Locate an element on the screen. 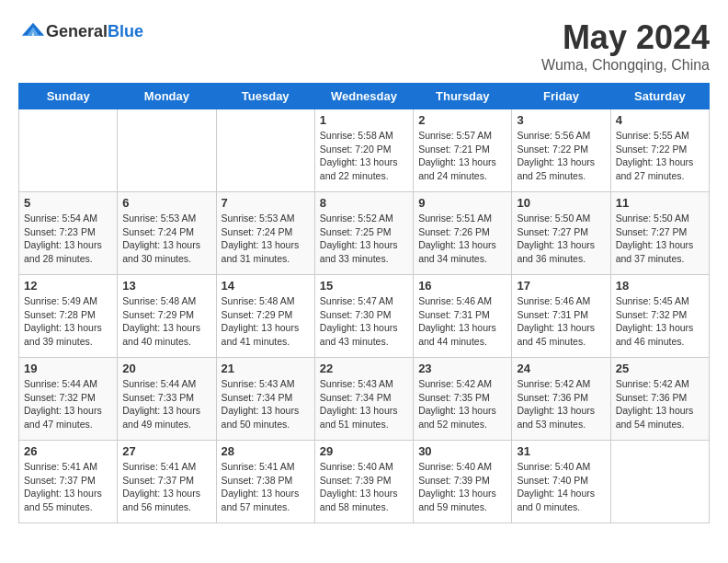  day-number: 25 is located at coordinates (660, 368).